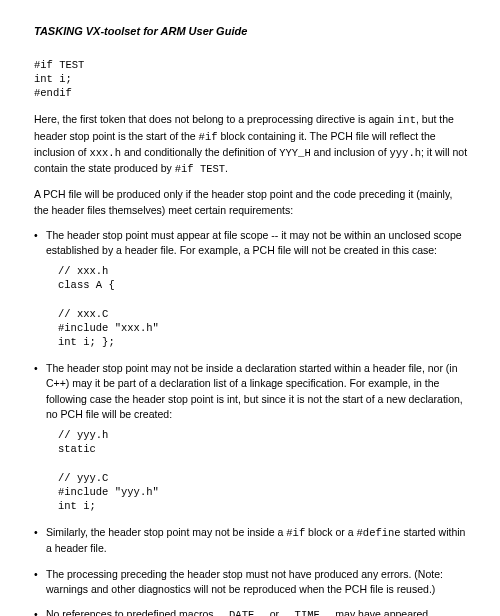  Describe the element at coordinates (251, 144) in the screenshot. I see `paragraph-1: Here, the first token that does not belo…` at that location.